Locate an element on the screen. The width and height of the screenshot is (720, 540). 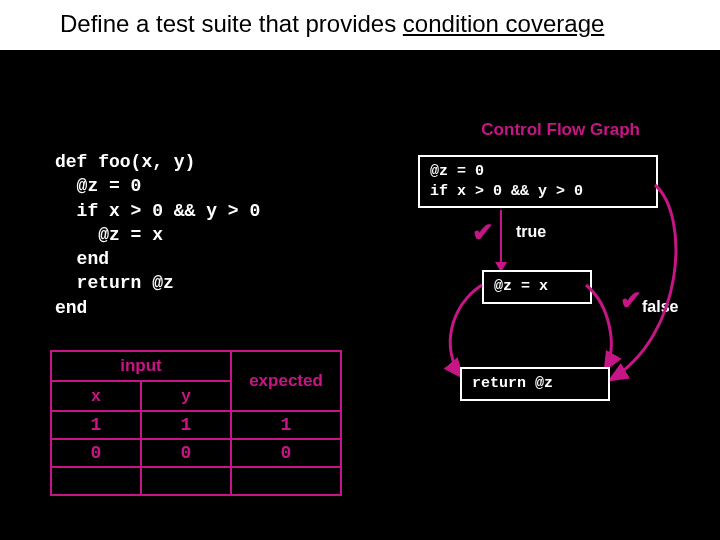
cell-x: 0 is located at coordinates (96, 453).